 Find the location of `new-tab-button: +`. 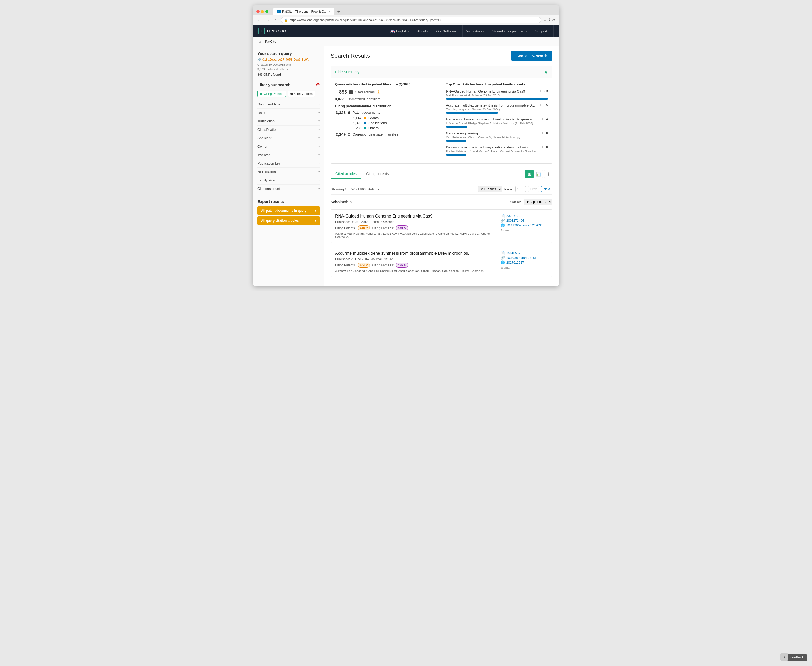

new-tab-button: + is located at coordinates (339, 12).